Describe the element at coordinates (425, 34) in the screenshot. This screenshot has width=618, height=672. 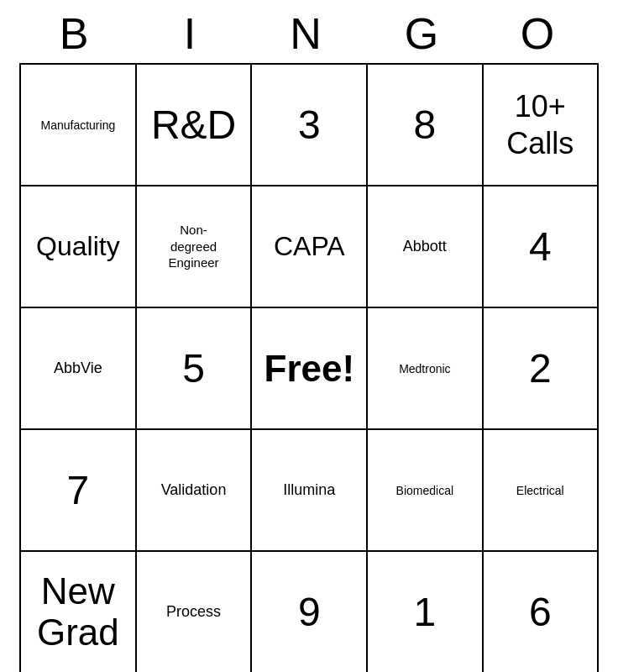
I see `header-g: G` at that location.